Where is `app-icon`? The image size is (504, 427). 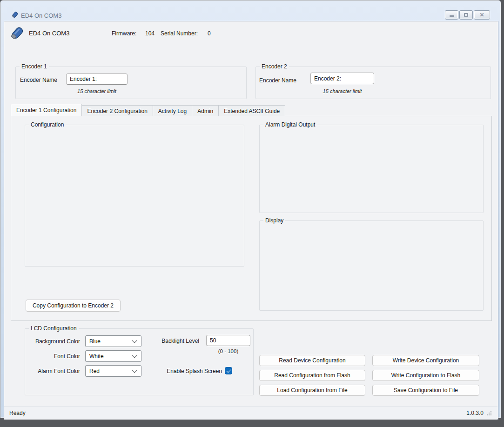 app-icon is located at coordinates (15, 15).